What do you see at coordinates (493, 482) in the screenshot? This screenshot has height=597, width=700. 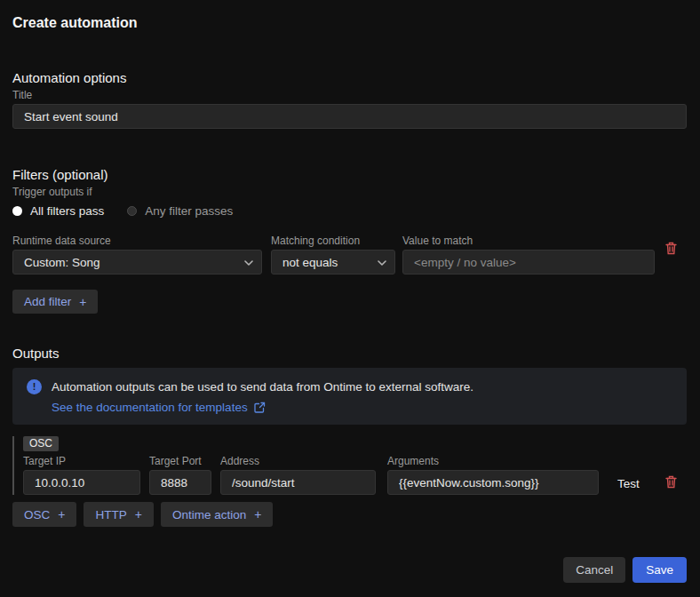 I see `arguments-input` at bounding box center [493, 482].